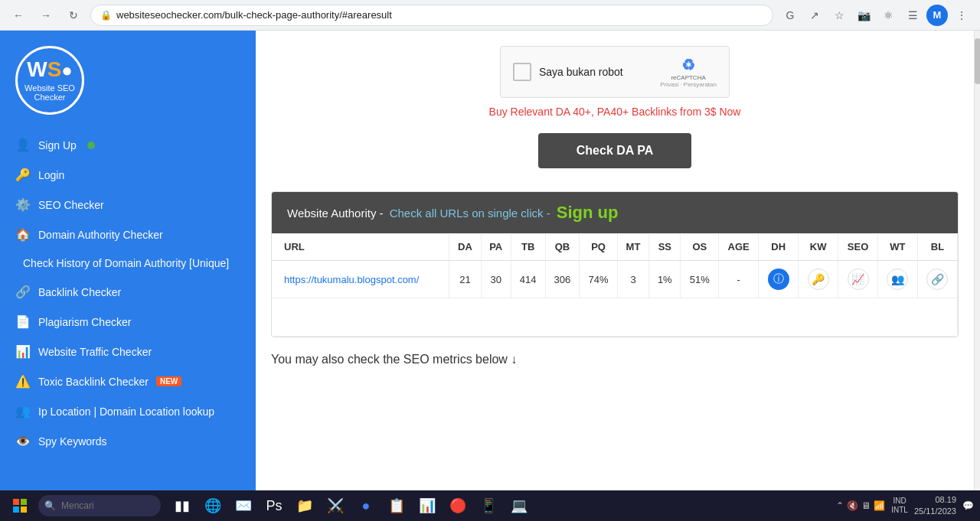 The height and width of the screenshot is (521, 980). Describe the element at coordinates (864, 15) in the screenshot. I see `screenshot-icon: 📷` at that location.